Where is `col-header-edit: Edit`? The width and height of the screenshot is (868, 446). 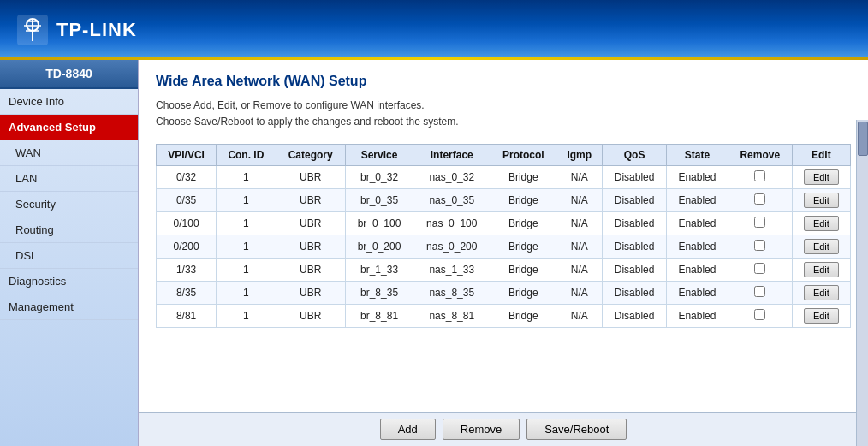
col-header-edit: Edit is located at coordinates (821, 156).